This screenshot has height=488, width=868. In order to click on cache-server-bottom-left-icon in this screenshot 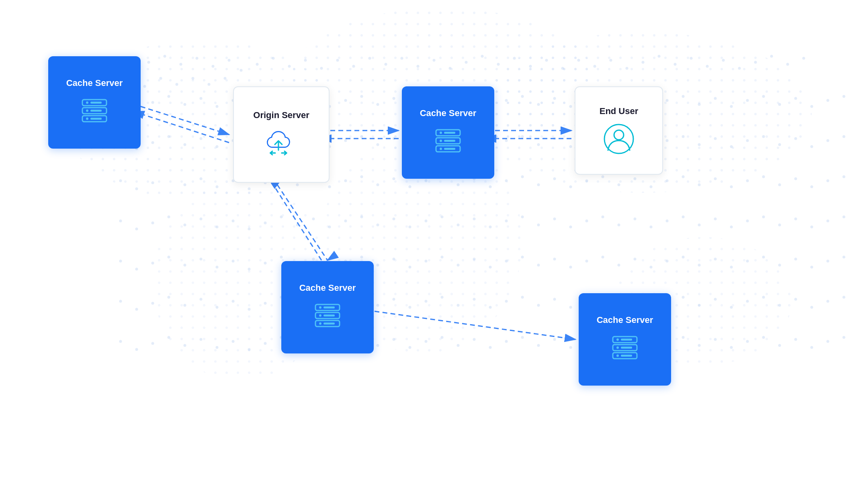, I will do `click(328, 316)`.